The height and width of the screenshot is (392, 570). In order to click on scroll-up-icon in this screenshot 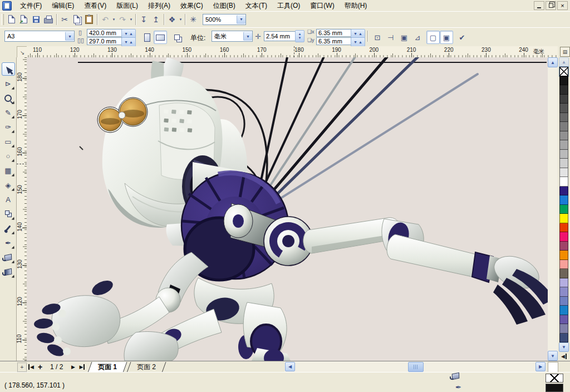, I will do `click(553, 62)`.